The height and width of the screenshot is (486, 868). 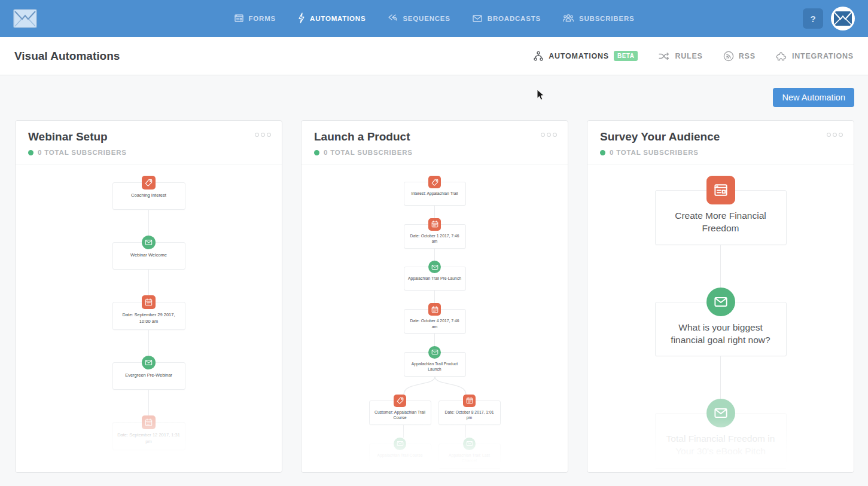 What do you see at coordinates (434, 142) in the screenshot?
I see `card-header: Launch a Product0 TOTAL SUBSCRIBERS` at bounding box center [434, 142].